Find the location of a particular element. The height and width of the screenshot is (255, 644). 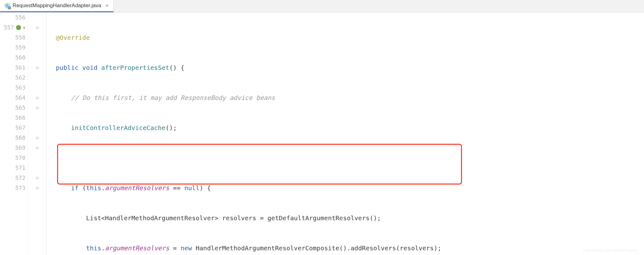

line-number-gutter: 556 557↑ 558 559 560 561 562 563 564 565… is located at coordinates (14, 134).